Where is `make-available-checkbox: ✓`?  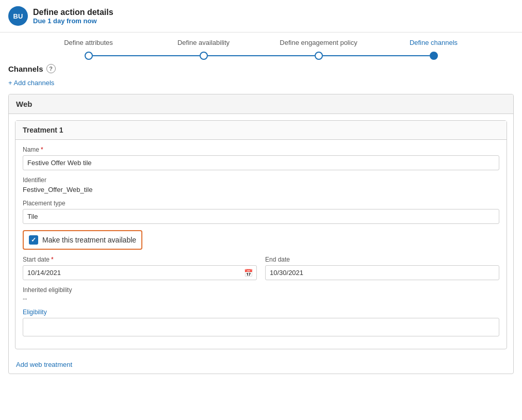
make-available-checkbox: ✓ is located at coordinates (34, 240).